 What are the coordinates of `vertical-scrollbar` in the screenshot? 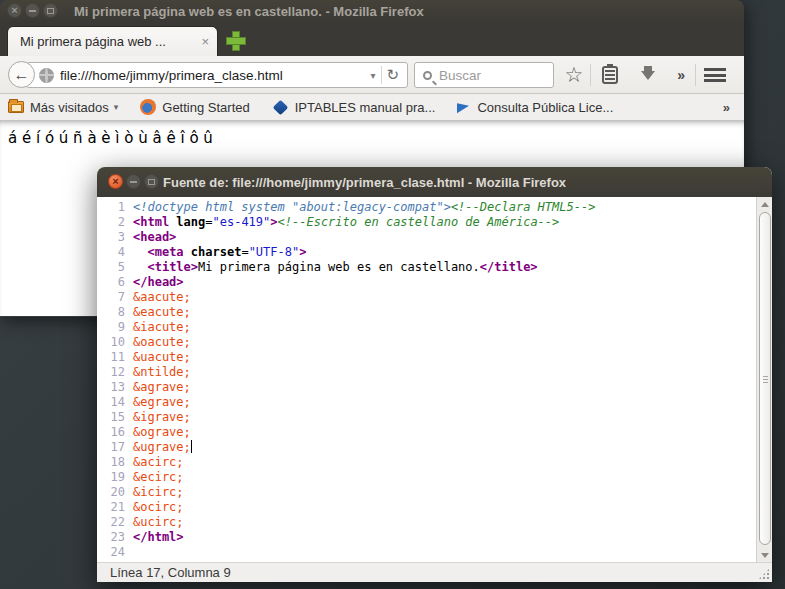 It's located at (764, 380).